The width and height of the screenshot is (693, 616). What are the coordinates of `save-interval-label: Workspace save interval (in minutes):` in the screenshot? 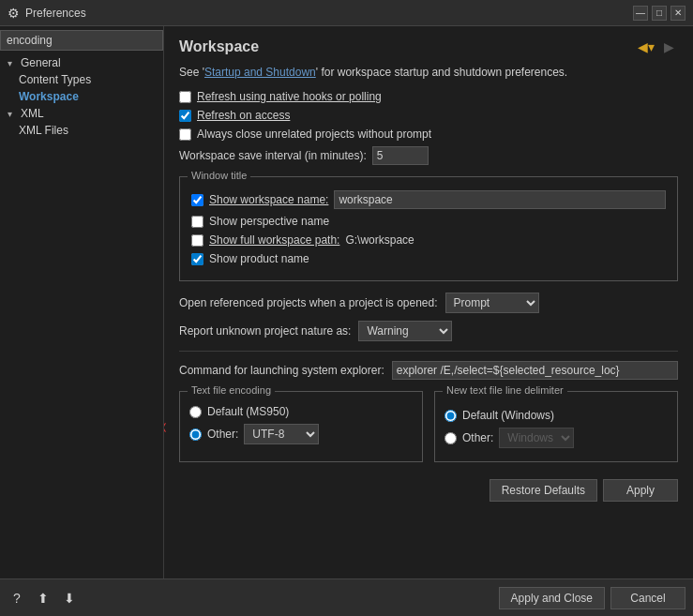 It's located at (273, 156).